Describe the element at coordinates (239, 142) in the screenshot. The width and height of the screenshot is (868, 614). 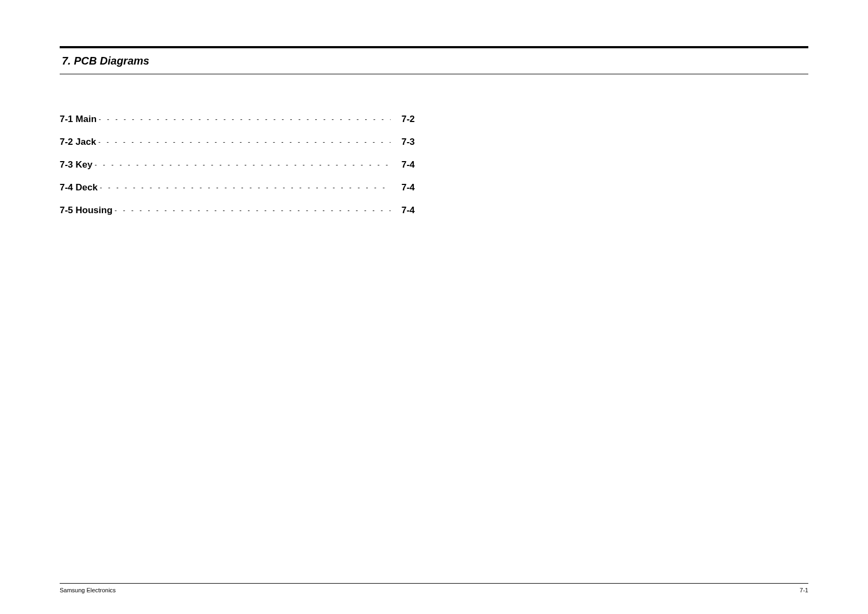
I see `toc-item: 7-2 Jack - - - - - - - - - - - - - - - -…` at that location.